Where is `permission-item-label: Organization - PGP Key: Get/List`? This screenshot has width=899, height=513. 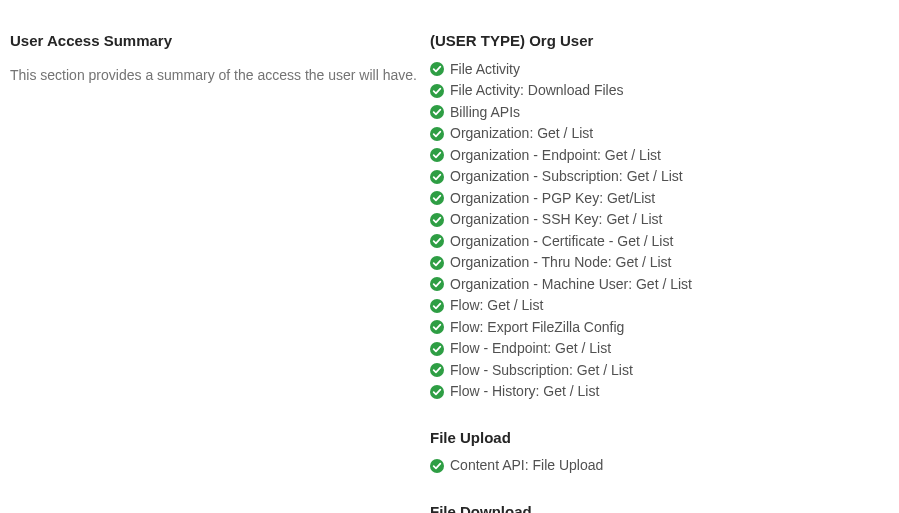 permission-item-label: Organization - PGP Key: Get/List is located at coordinates (552, 199).